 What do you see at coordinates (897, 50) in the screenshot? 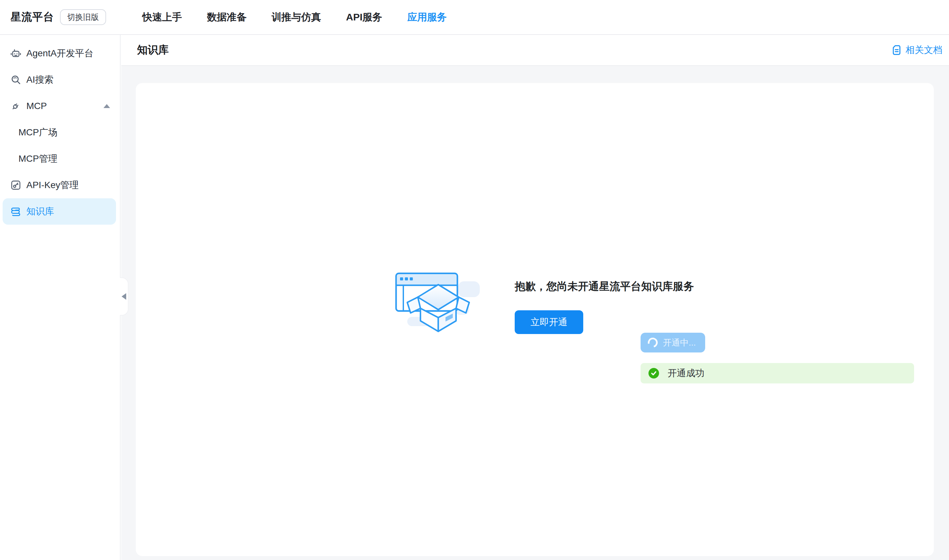
I see `document-icon` at bounding box center [897, 50].